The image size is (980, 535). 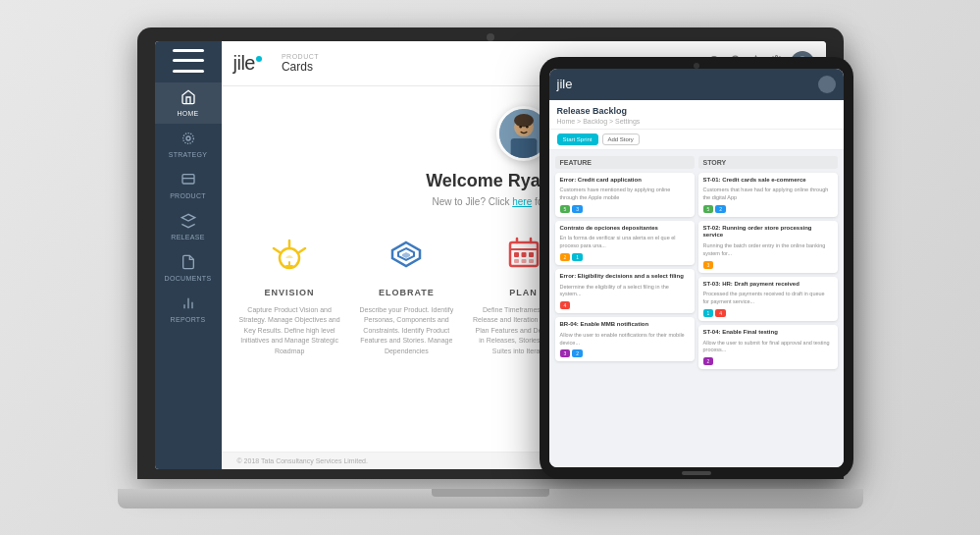 I want to click on footer-left: © 2018 Tata Consultancy Services Limited…, so click(x=302, y=461).